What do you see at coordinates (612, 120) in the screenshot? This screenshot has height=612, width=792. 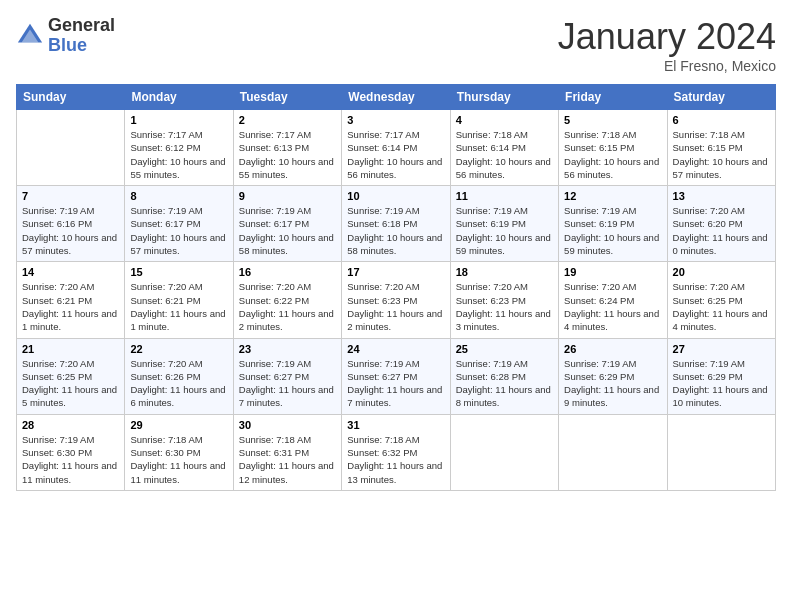 I see `day-number: 5` at bounding box center [612, 120].